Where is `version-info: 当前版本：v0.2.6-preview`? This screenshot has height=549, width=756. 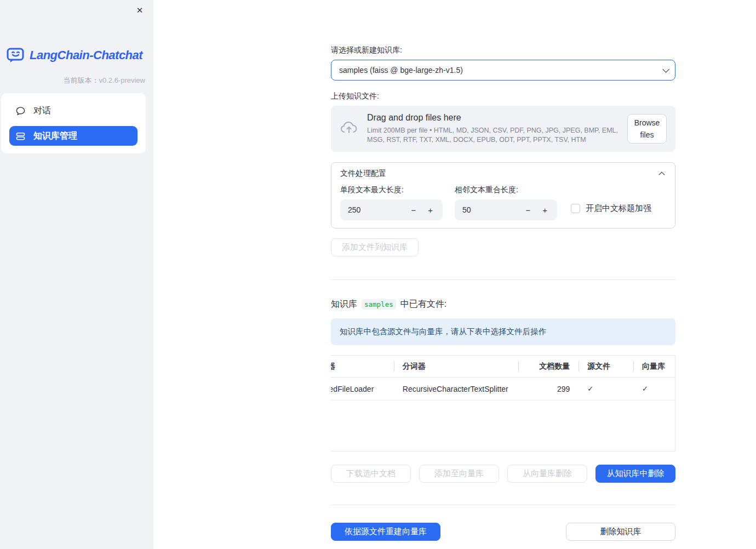 version-info: 当前版本：v0.2.6-preview is located at coordinates (104, 81).